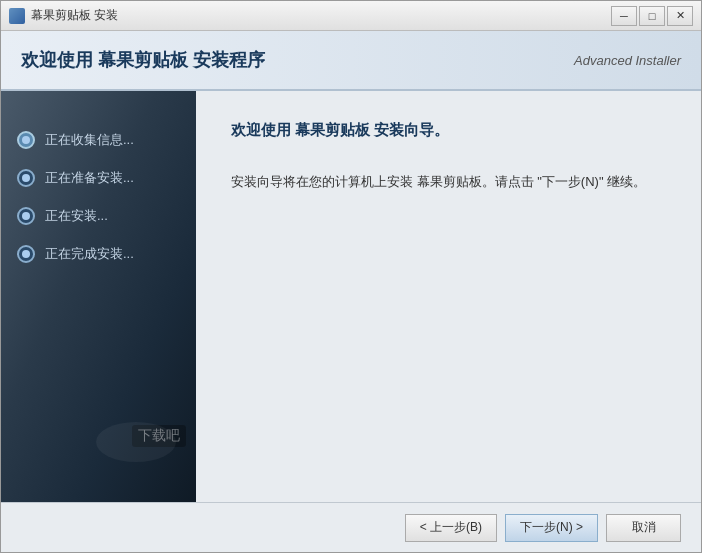 This screenshot has height=553, width=702. Describe the element at coordinates (98, 178) in the screenshot. I see `step-item-2: 正在准备安装...` at that location.